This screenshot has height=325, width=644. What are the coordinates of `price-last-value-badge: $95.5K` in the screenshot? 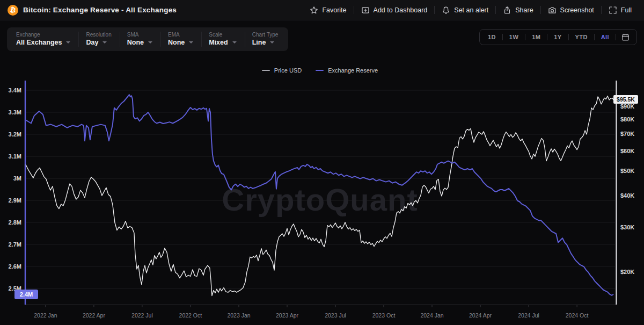 It's located at (626, 99).